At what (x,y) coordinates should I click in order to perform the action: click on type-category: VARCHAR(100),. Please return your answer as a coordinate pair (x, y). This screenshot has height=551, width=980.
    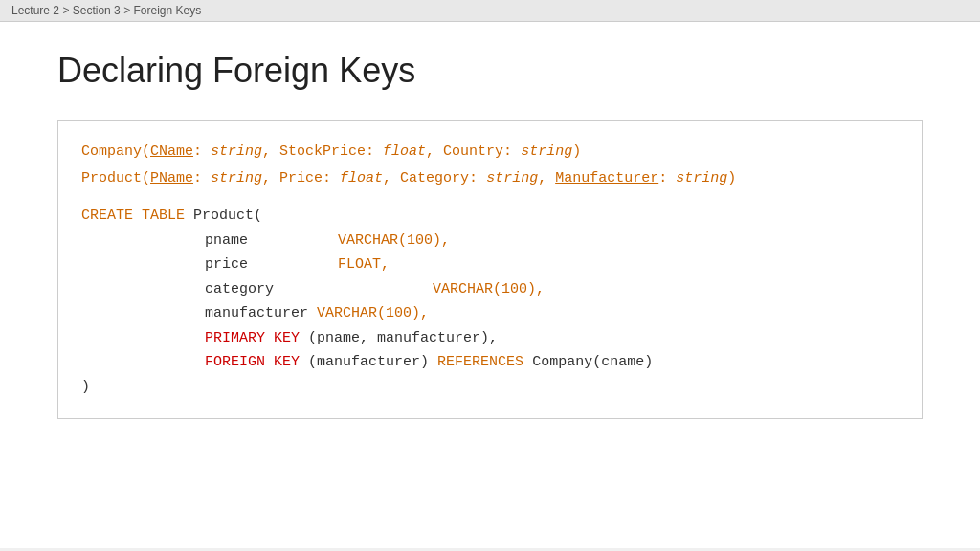
    Looking at the image, I should click on (488, 289).